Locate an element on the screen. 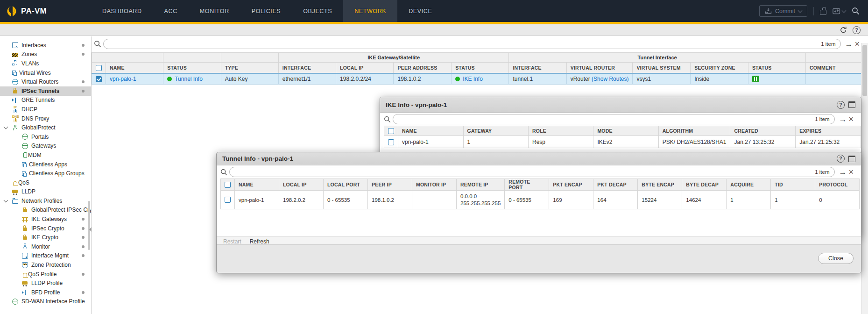 This screenshot has height=314, width=868. tunnel-search-input is located at coordinates (525, 172).